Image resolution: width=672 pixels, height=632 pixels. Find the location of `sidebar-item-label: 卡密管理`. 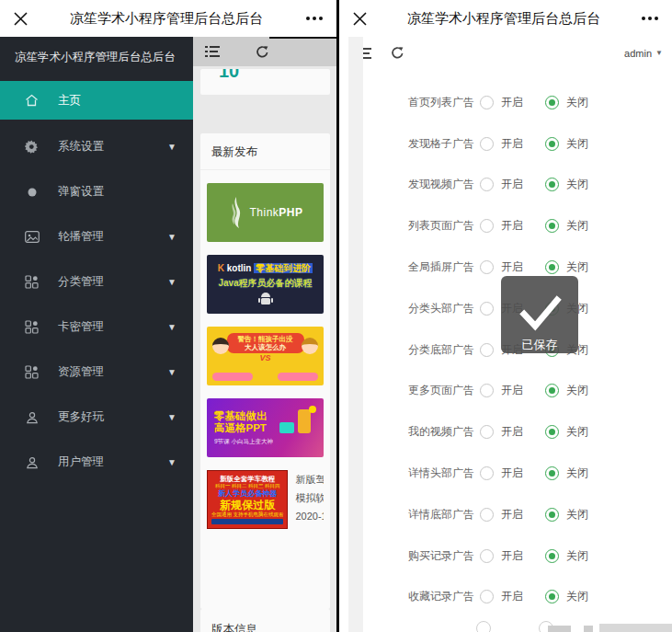

sidebar-item-label: 卡密管理 is located at coordinates (81, 327).